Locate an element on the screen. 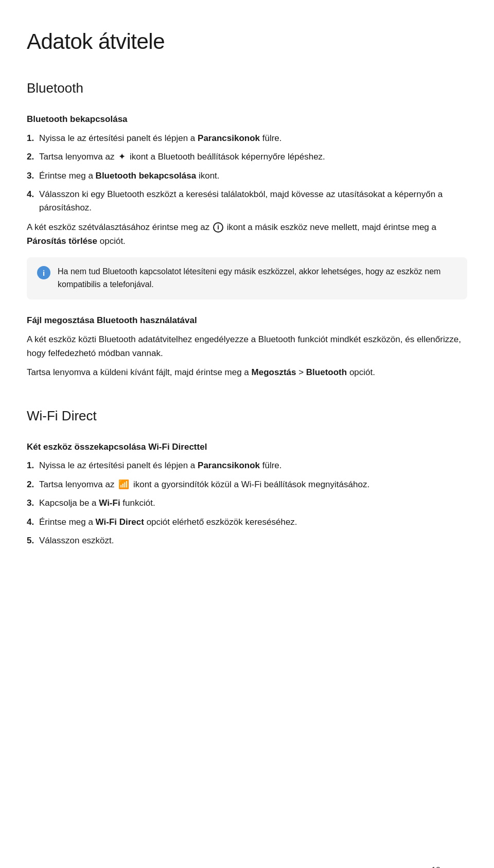 Image resolution: width=494 pixels, height=868 pixels. wifi-direct-section-title: Wi-Fi Direct is located at coordinates (247, 416).